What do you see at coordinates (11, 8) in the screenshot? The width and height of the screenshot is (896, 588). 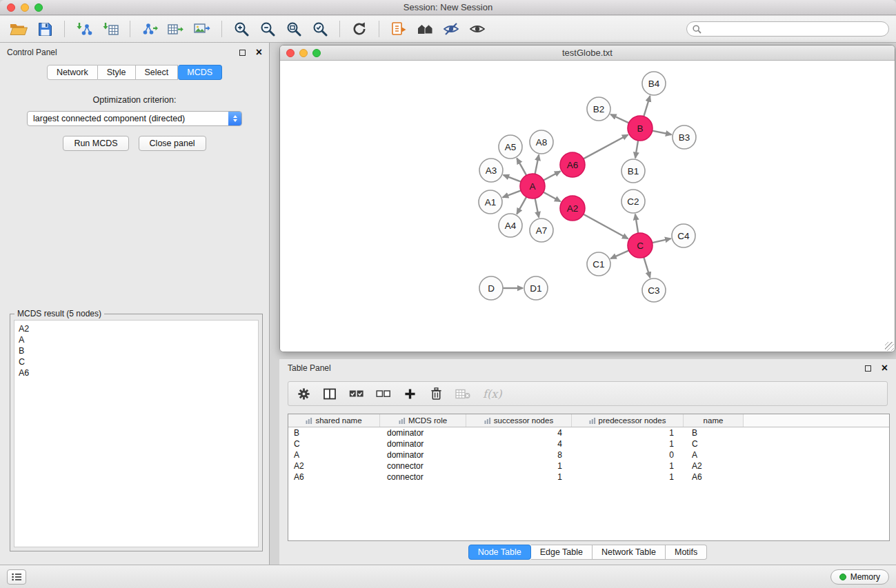 I see `close-window-button` at bounding box center [11, 8].